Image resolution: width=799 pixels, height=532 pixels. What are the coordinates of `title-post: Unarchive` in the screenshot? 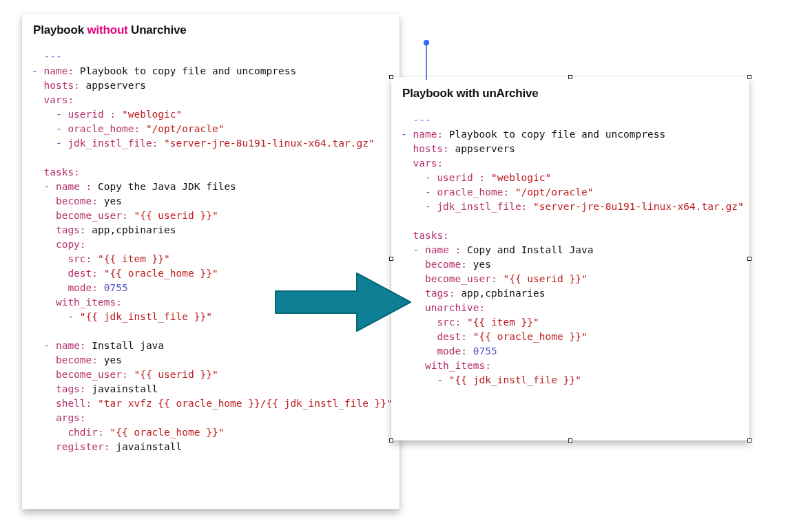 It's located at (157, 30).